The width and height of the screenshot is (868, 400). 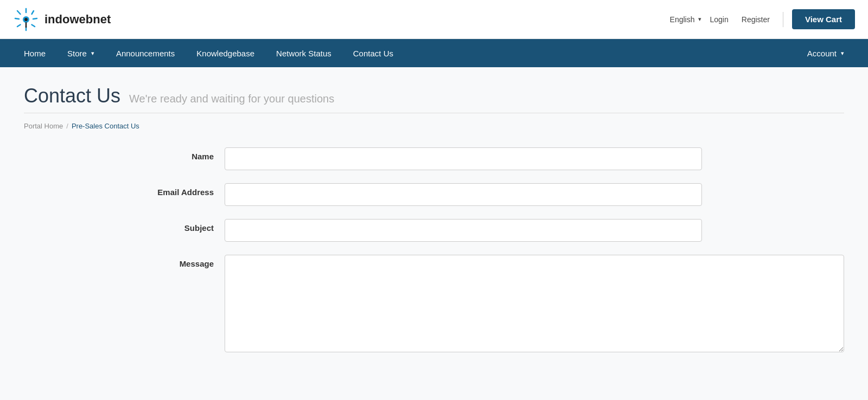 I want to click on account-chevron-icon: ▾, so click(x=843, y=53).